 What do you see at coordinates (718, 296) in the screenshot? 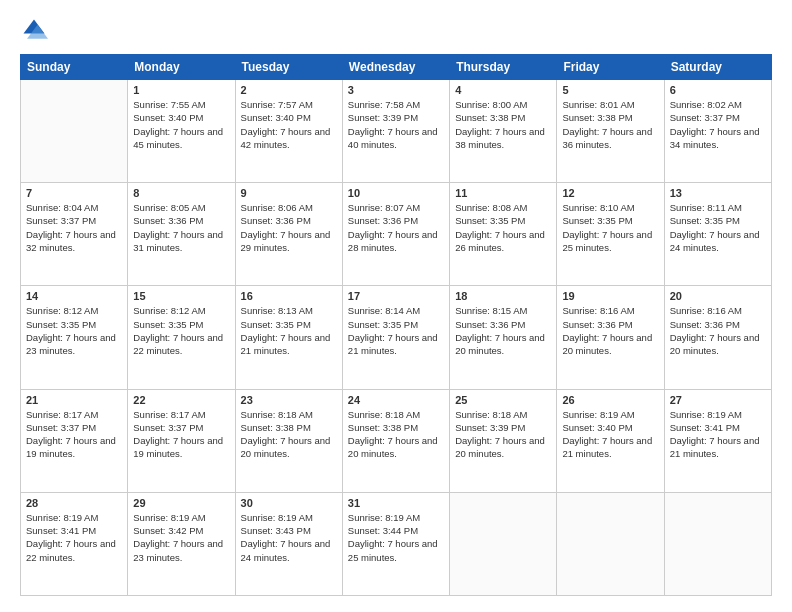
I see `day-number: 20` at bounding box center [718, 296].